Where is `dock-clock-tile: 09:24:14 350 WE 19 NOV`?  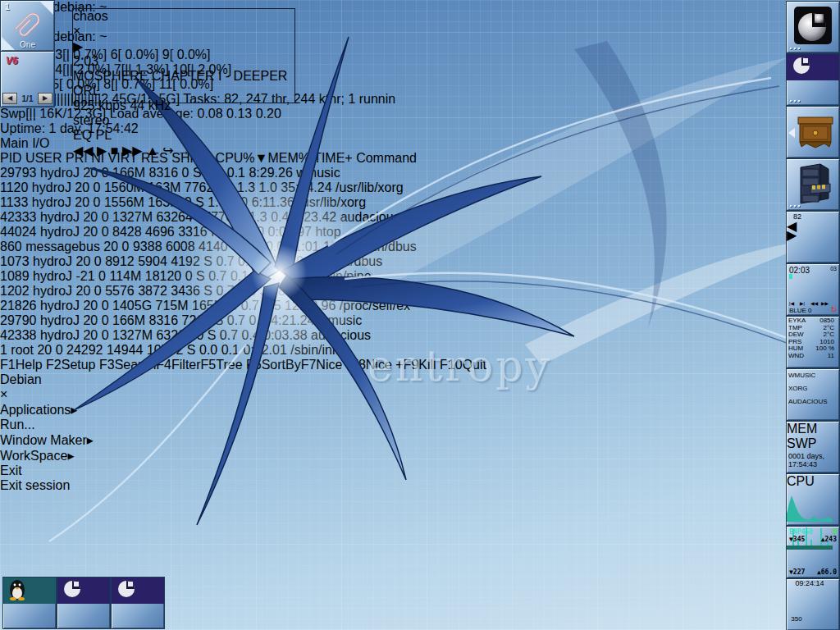
dock-clock-tile: 09:24:14 350 WE 19 NOV is located at coordinates (813, 604).